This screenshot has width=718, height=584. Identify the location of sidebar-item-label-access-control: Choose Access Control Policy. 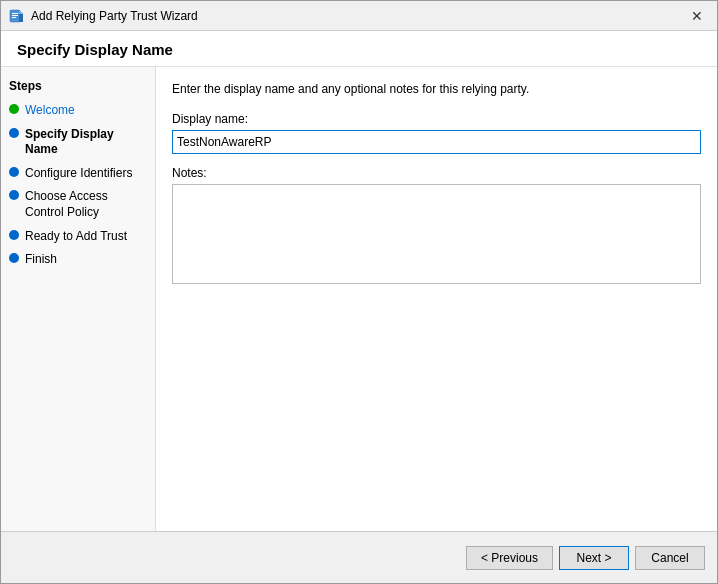
(86, 204).